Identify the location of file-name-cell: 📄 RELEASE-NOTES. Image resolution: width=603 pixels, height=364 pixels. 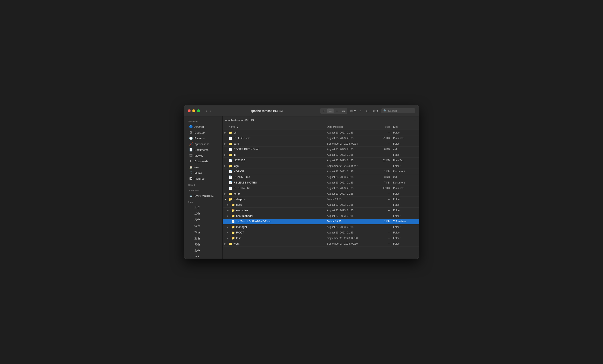
(275, 183).